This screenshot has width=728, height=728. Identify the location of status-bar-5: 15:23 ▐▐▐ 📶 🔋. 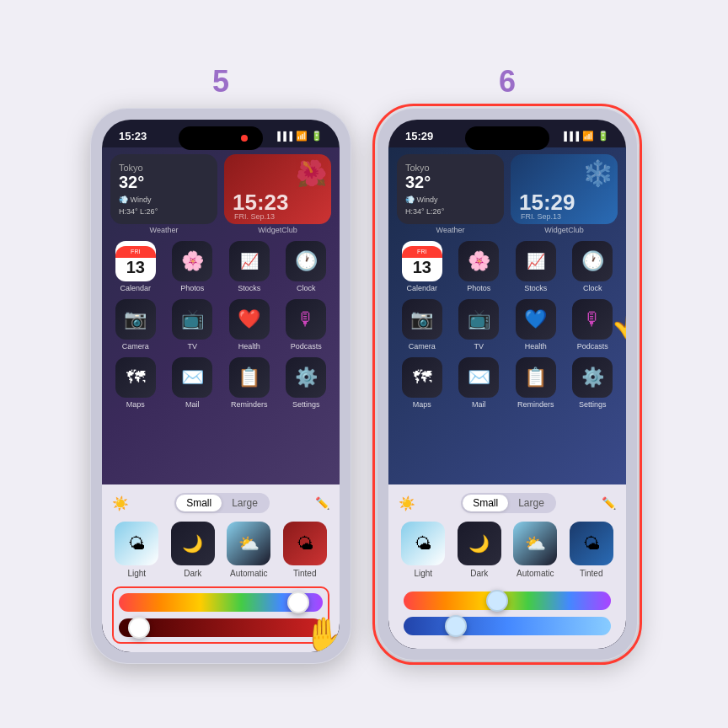
(221, 133).